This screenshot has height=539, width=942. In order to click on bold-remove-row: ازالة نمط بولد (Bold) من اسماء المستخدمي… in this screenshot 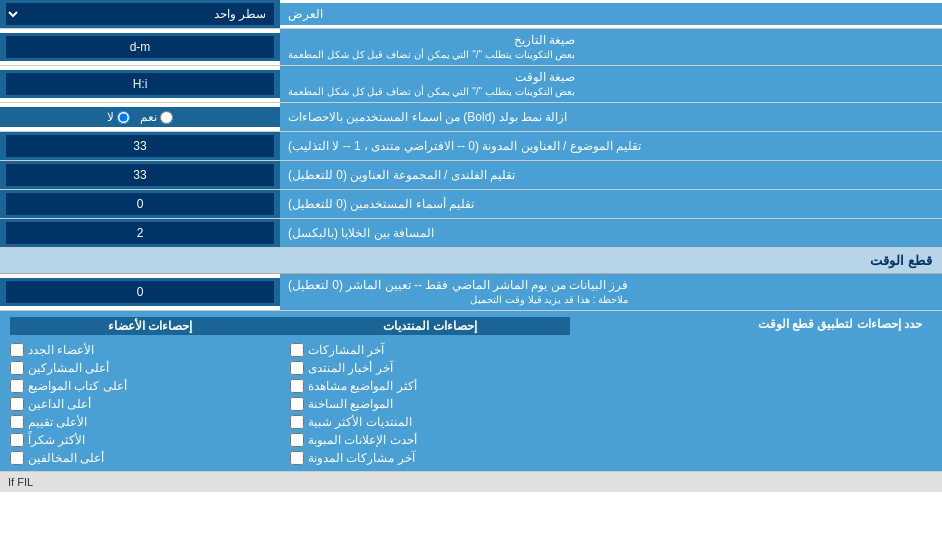, I will do `click(471, 118)`.